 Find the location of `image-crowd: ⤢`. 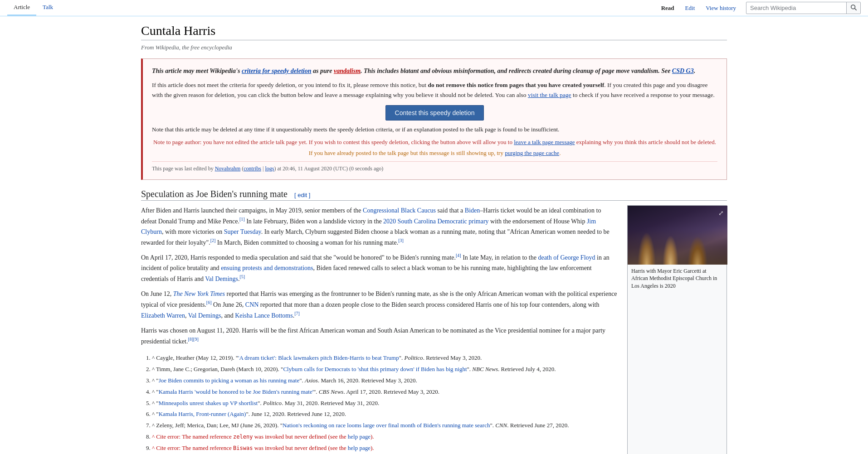

image-crowd: ⤢ is located at coordinates (678, 235).